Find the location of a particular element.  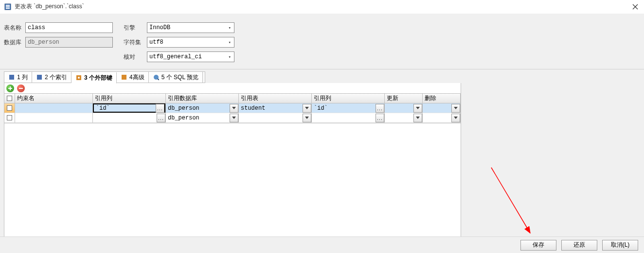

tab-columns: 1 列 is located at coordinates (18, 77).